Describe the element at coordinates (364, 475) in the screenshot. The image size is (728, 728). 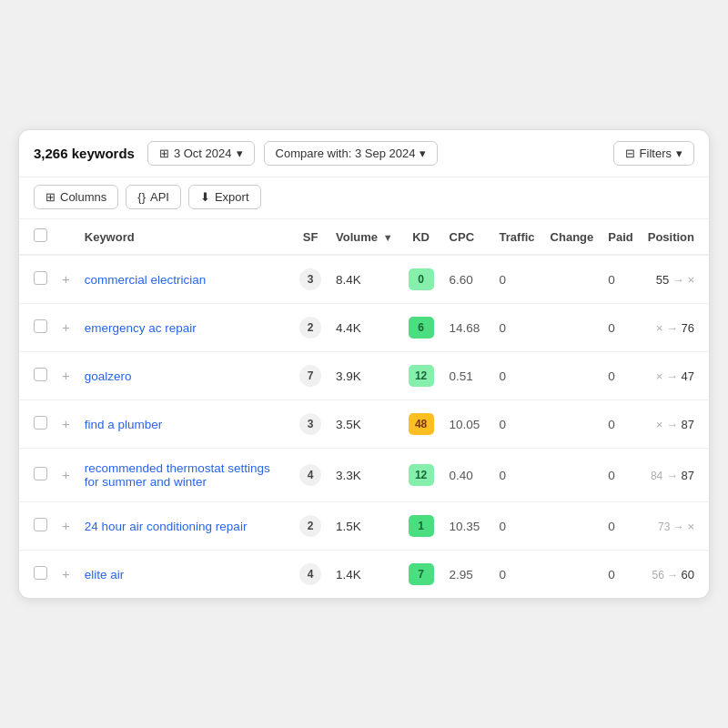
I see `table-row: + recommended thermostat settings for su…` at that location.